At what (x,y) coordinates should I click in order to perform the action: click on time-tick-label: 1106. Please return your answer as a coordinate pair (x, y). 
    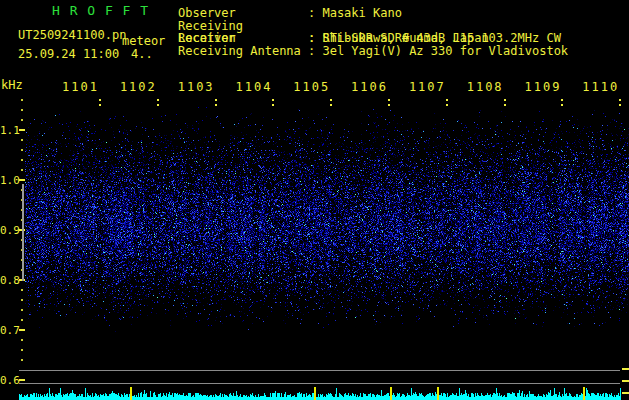
    Looking at the image, I should click on (368, 87).